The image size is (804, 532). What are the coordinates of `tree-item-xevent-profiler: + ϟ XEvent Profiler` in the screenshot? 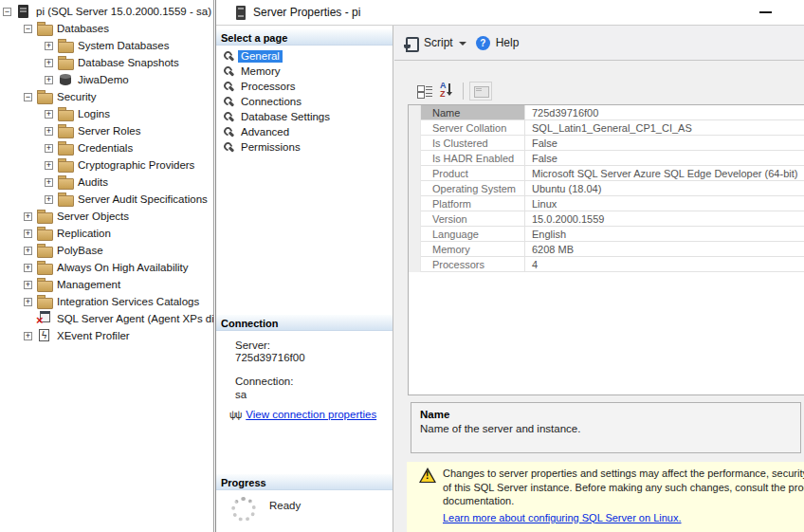 It's located at (106, 336).